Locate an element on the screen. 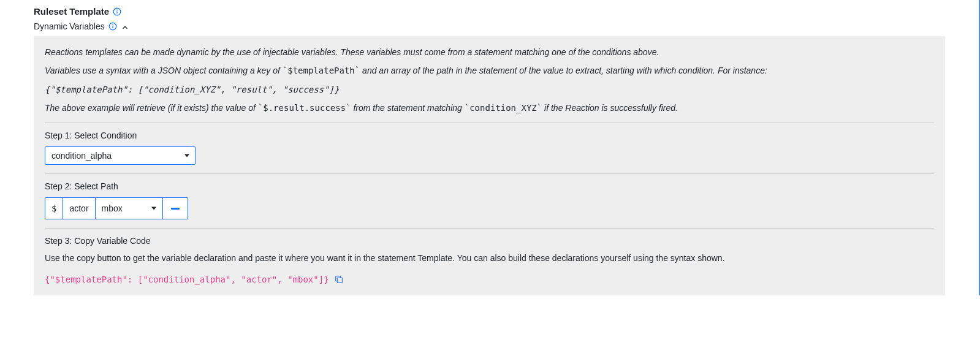 The image size is (980, 345). intro-code-example: {"$templatePath": ["condition_XYZ", "res… is located at coordinates (489, 89).